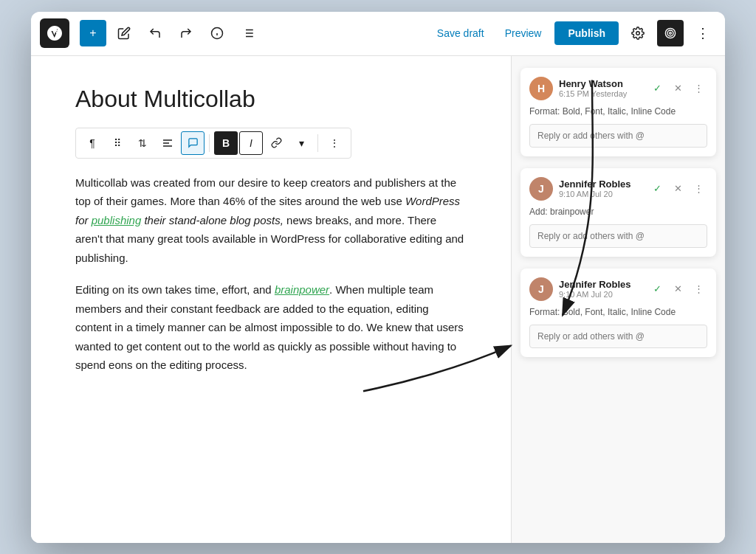 This screenshot has height=554, width=756. Describe the element at coordinates (619, 313) in the screenshot. I see `comment-card-3: J Jennifer Robles 9:10 AM Jul 20 ✓ ✕ ⋮ F…` at that location.